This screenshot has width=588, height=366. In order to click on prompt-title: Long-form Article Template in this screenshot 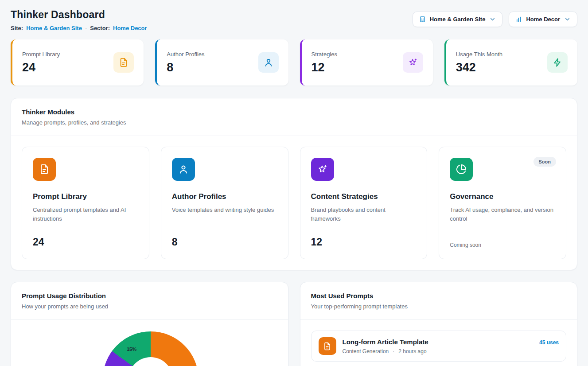, I will do `click(438, 342)`.